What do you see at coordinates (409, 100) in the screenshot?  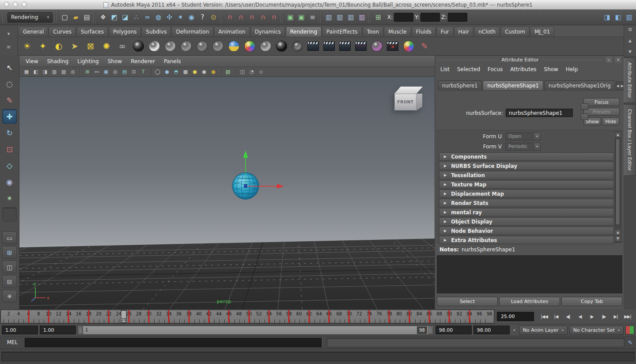 I see `view-cube: FRONT` at bounding box center [409, 100].